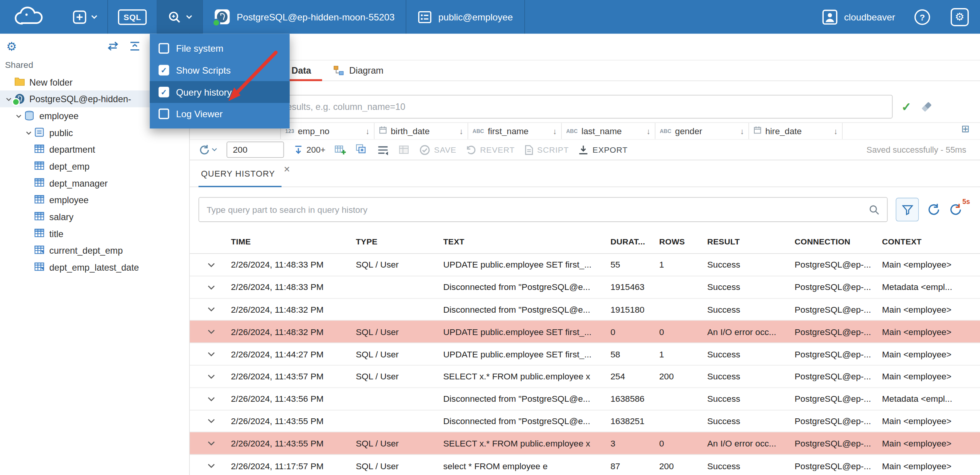  I want to click on clear-filter-icon, so click(927, 106).